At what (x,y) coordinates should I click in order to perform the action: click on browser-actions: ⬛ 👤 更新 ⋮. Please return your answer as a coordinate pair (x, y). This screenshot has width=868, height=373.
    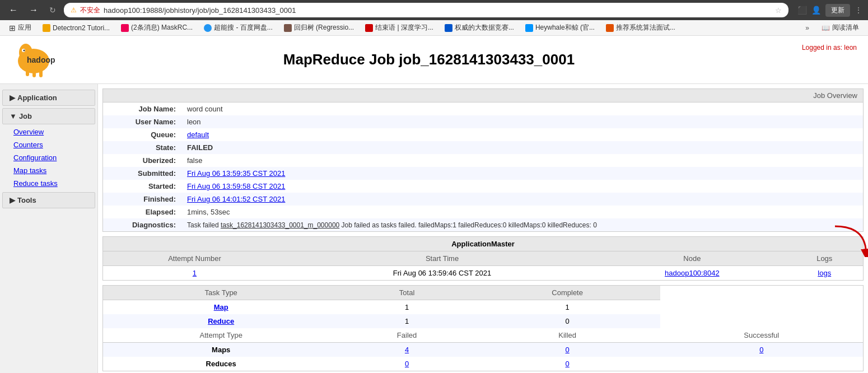
    Looking at the image, I should click on (830, 10).